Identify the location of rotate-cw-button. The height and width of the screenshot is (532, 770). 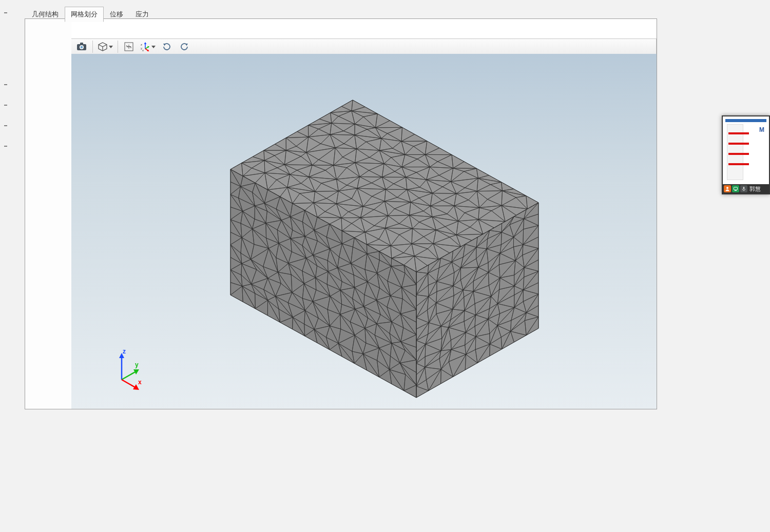
(167, 47).